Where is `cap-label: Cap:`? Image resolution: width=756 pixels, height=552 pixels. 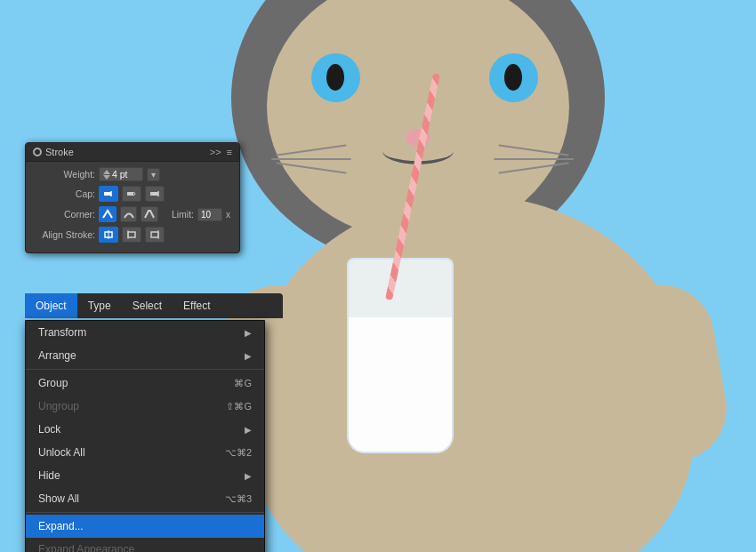 cap-label: Cap: is located at coordinates (65, 194).